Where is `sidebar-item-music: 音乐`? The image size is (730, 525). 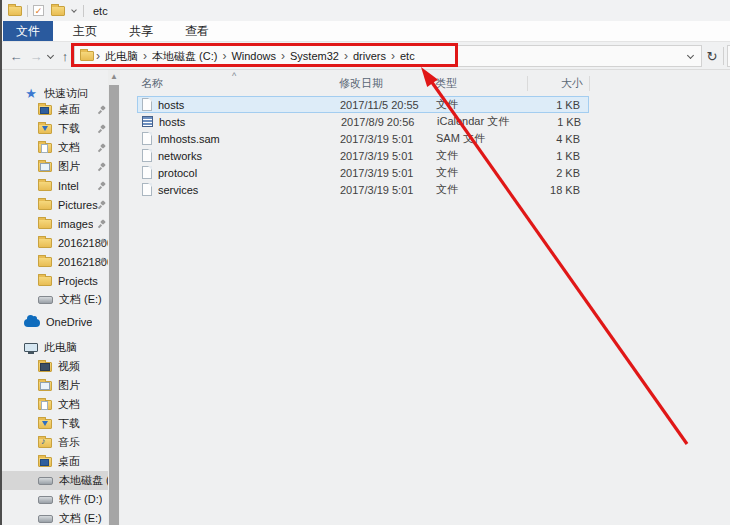
sidebar-item-music: 音乐 is located at coordinates (61, 442).